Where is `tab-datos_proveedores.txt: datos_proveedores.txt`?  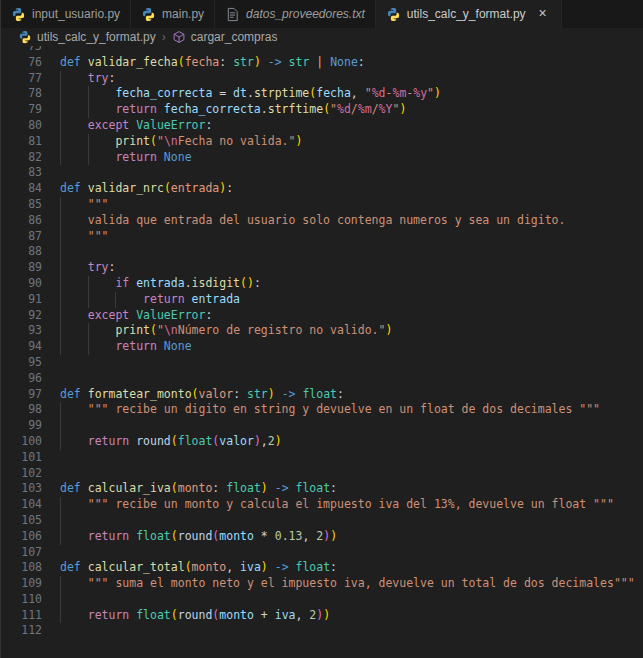
tab-datos_proveedores.txt: datos_proveedores.txt is located at coordinates (296, 14).